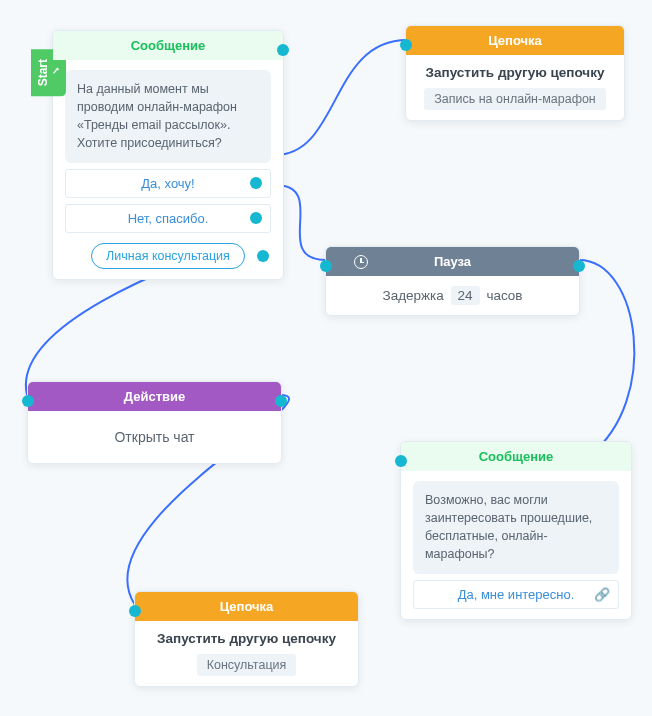 The image size is (652, 716). I want to click on message-node-followup: Сообщение Возможно, вас могли заинтересо…, so click(516, 530).